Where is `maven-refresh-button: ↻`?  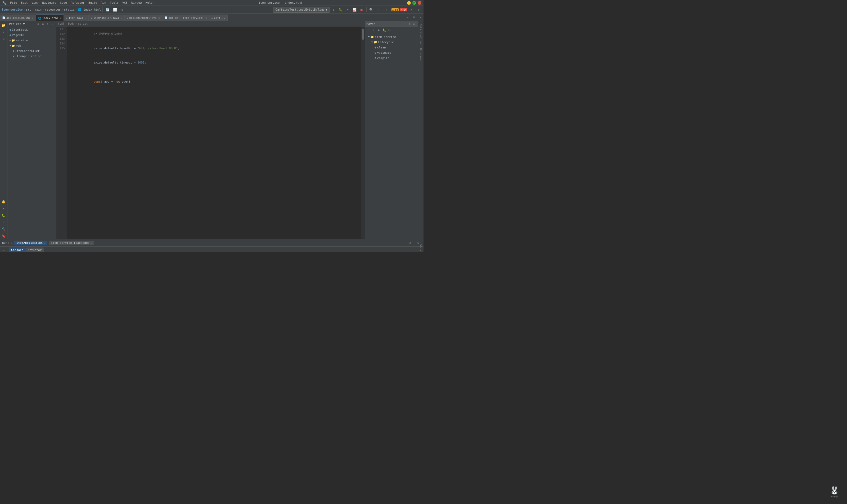 maven-refresh-button: ↻ is located at coordinates (368, 30).